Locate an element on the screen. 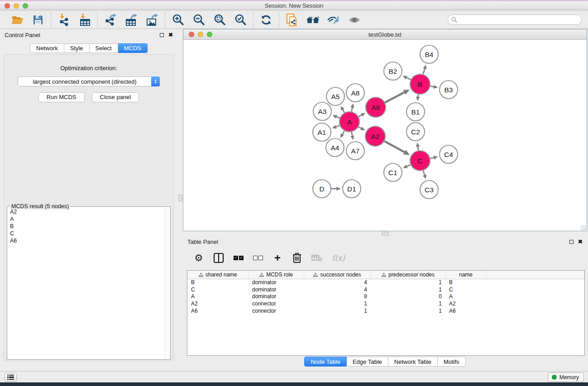 This screenshot has height=386, width=588. minimize-window-button is located at coordinates (16, 6).